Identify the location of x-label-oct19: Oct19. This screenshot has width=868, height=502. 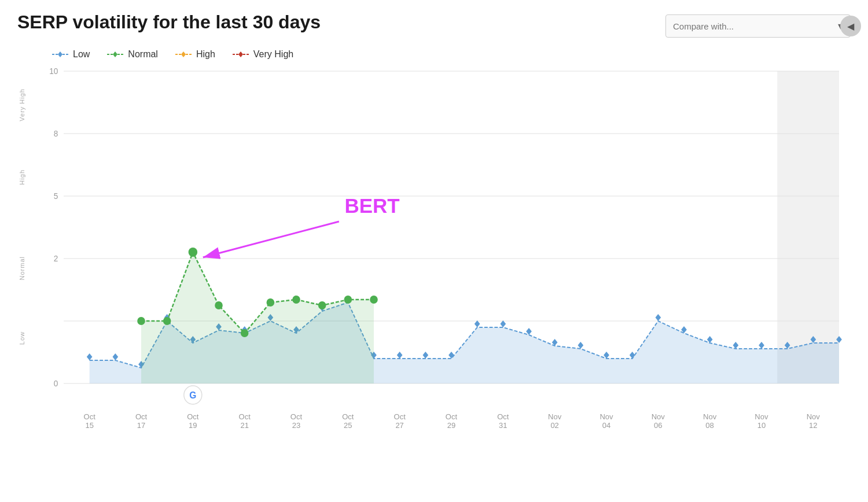
(193, 421).